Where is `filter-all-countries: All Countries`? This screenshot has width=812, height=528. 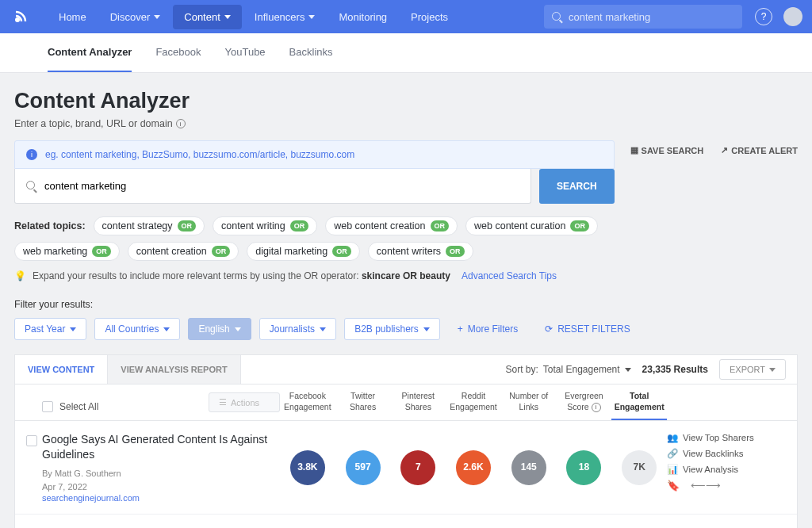
filter-all-countries: All Countries is located at coordinates (137, 329).